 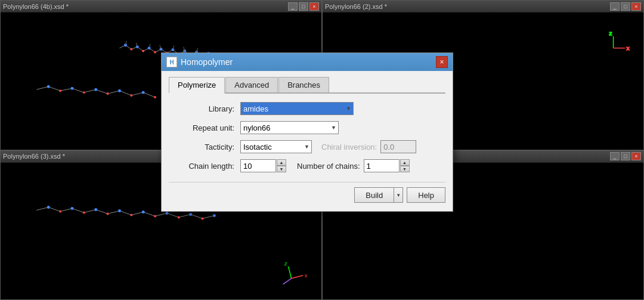 I want to click on button-row: Build ▼ Help, so click(x=307, y=192).